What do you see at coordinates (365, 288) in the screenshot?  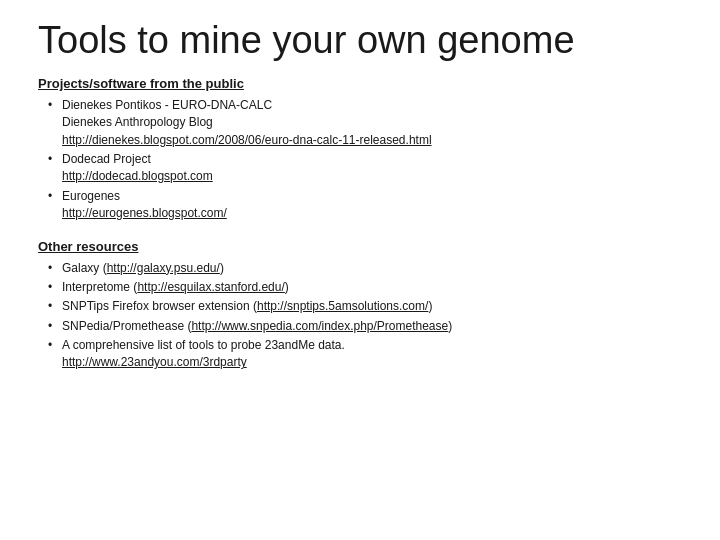 I see `list-item: Interpretome (http://esquilax.stanford.e…` at bounding box center [365, 288].